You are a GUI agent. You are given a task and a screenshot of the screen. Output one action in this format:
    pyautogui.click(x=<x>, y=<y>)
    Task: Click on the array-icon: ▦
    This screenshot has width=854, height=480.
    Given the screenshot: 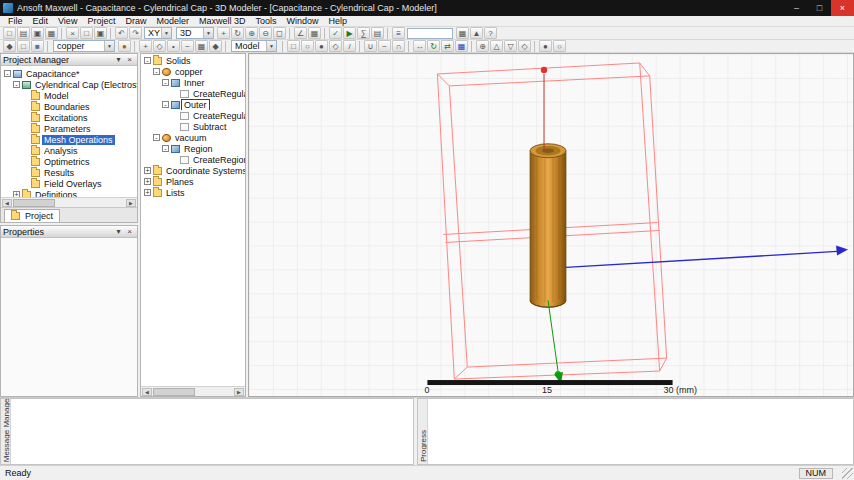 What is the action you would take?
    pyautogui.click(x=462, y=46)
    